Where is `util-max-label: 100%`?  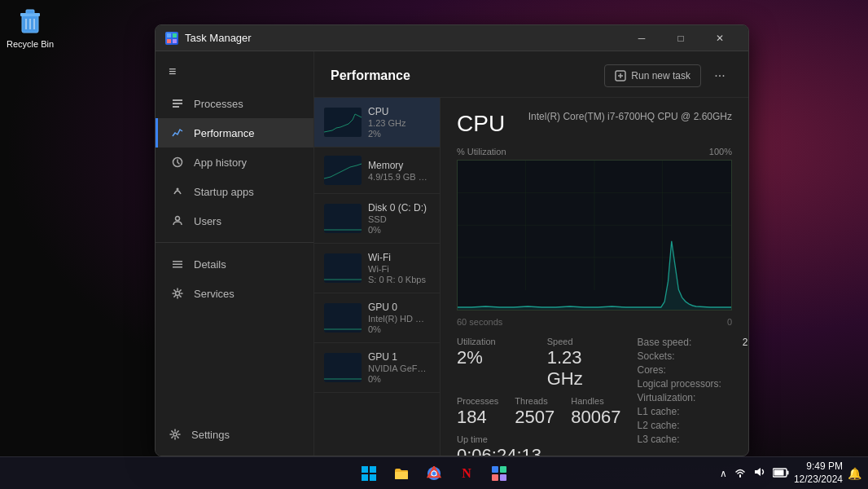 util-max-label: 100% is located at coordinates (721, 152).